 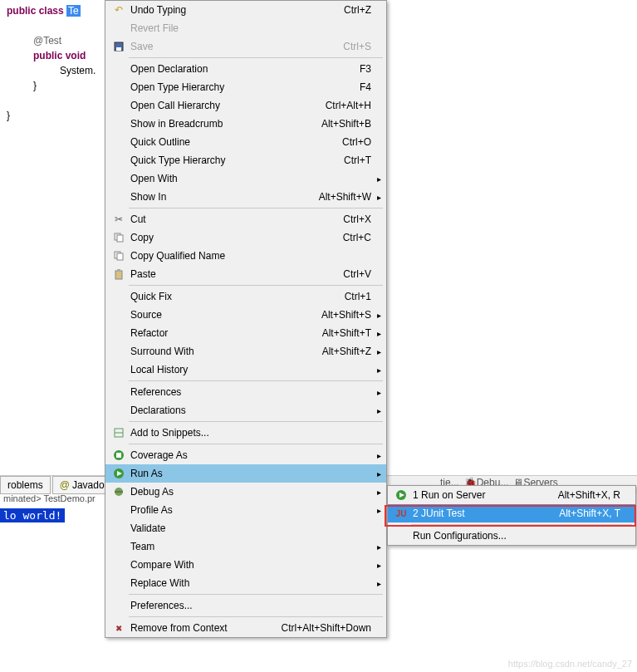 I want to click on selected-text: Te, so click(x=73, y=11).